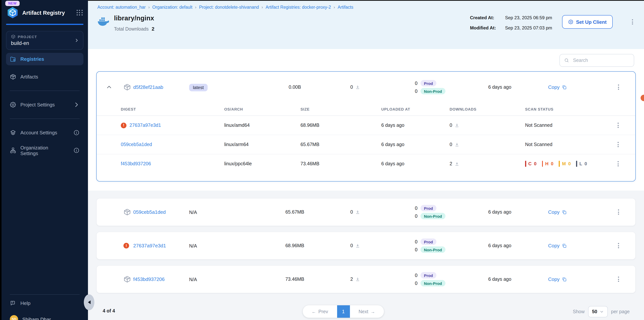 This screenshot has height=320, width=644. Describe the element at coordinates (150, 212) in the screenshot. I see `artifact-id-link: 059ceb5a1ded` at that location.